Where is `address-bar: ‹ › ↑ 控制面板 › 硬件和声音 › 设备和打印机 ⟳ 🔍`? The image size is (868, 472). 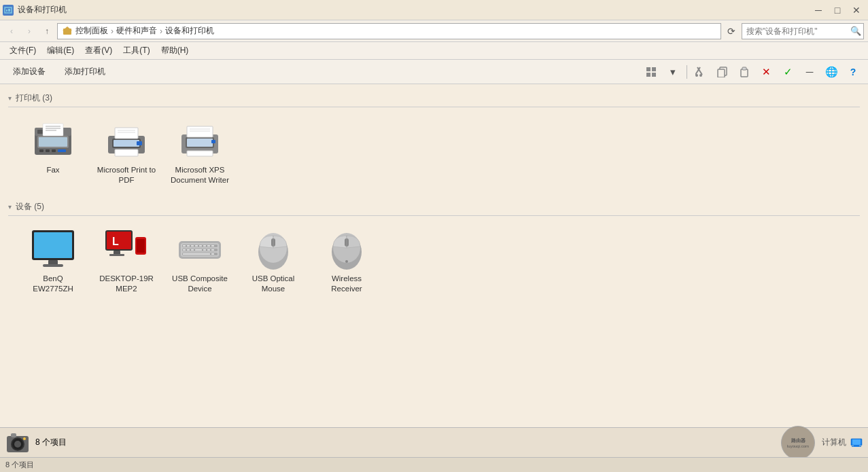 address-bar: ‹ › ↑ 控制面板 › 硬件和声音 › 设备和打印机 ⟳ 🔍 is located at coordinates (434, 31).